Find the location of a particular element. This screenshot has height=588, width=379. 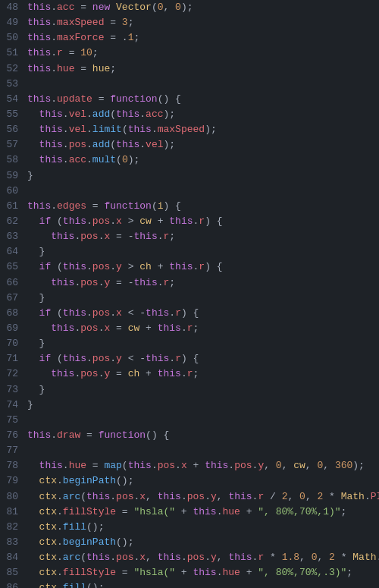

line-content: this.hue = map(this.pos.x + this.pos.y, … is located at coordinates (203, 466).